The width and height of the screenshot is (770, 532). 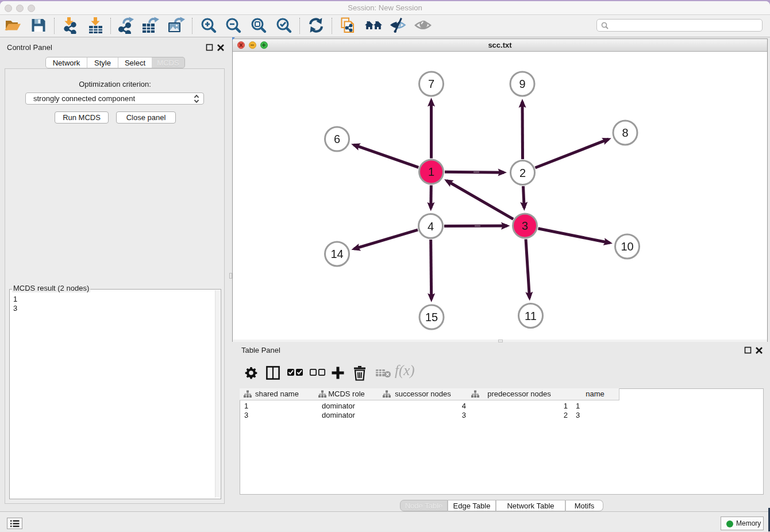 What do you see at coordinates (627, 246) in the screenshot?
I see `svg-text: 10` at bounding box center [627, 246].